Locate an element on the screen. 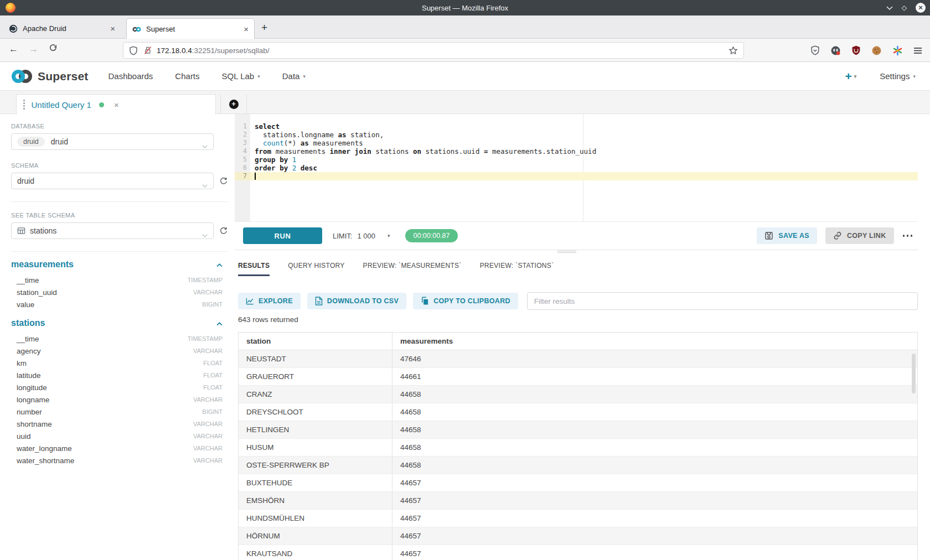 This screenshot has height=560, width=930. column-name: water_shortname is located at coordinates (43, 460).